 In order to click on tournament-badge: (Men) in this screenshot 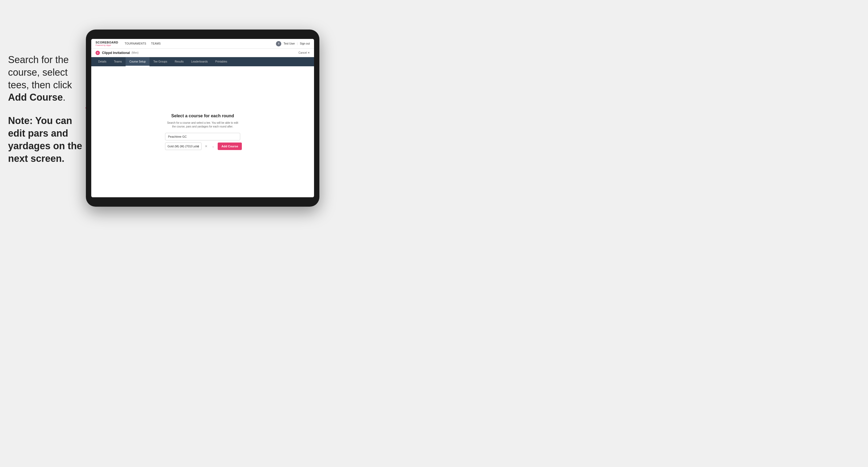, I will do `click(135, 53)`.